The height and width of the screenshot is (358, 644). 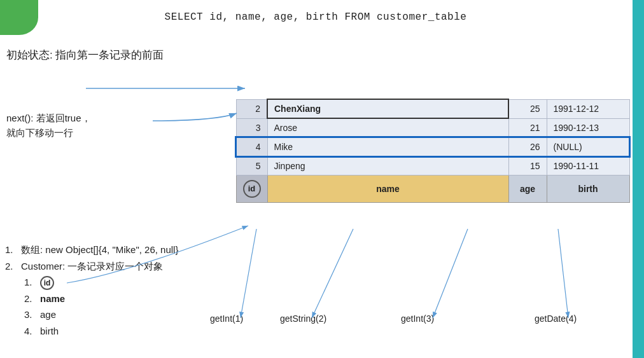 What do you see at coordinates (433, 147) in the screenshot?
I see `table-row-selected: 4 Mike 26 (NULL)` at bounding box center [433, 147].